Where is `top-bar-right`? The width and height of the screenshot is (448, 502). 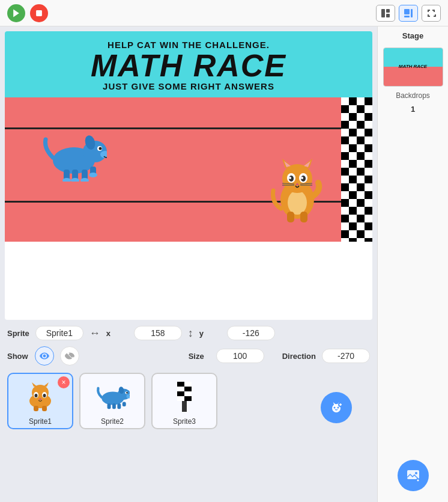 top-bar-right is located at coordinates (408, 13).